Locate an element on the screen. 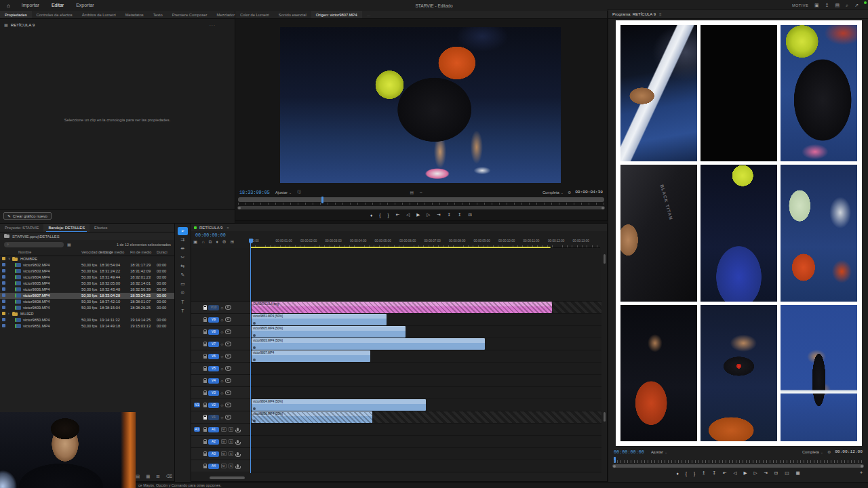  source-scrub-bar is located at coordinates (421, 199).